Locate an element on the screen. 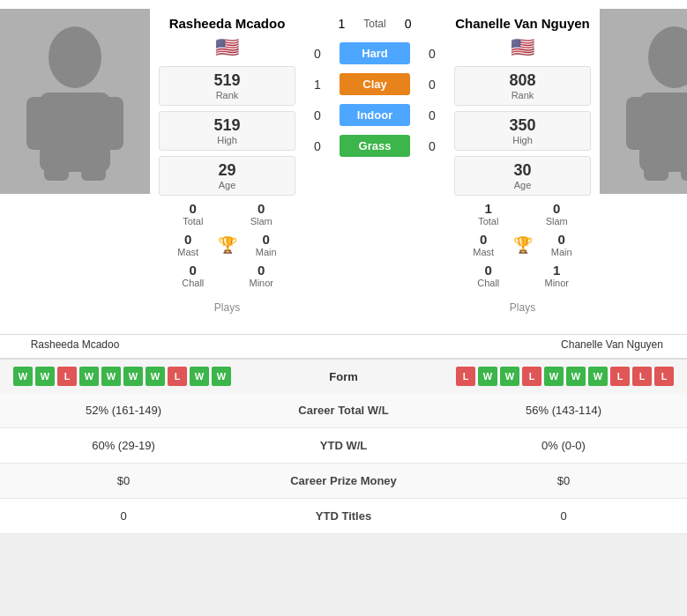  left-trophy: 🏆 is located at coordinates (228, 245).